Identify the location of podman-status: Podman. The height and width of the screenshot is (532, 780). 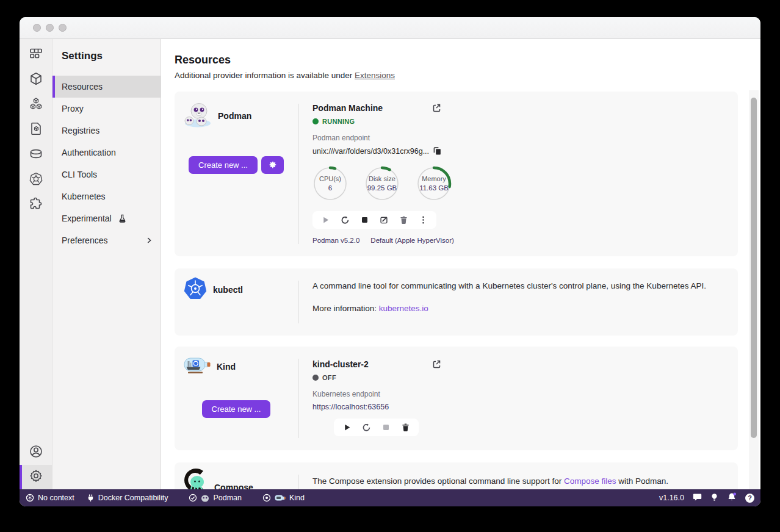
(215, 498).